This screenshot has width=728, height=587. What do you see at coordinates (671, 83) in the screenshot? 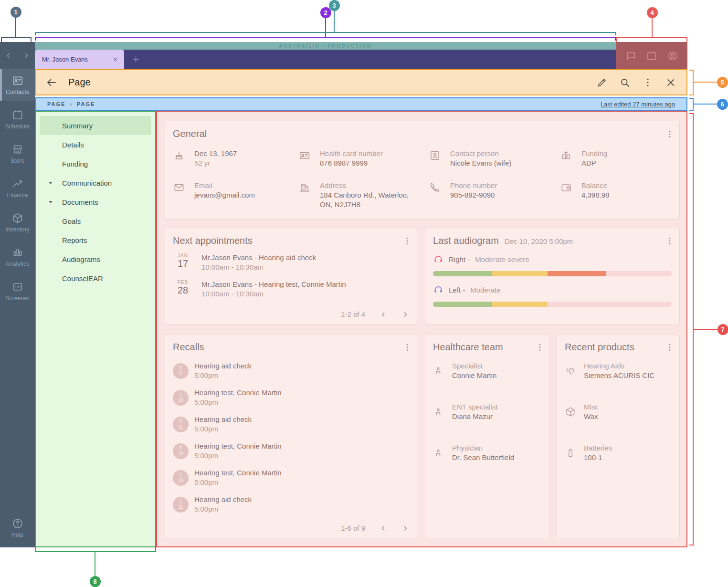
I see `close-button` at bounding box center [671, 83].